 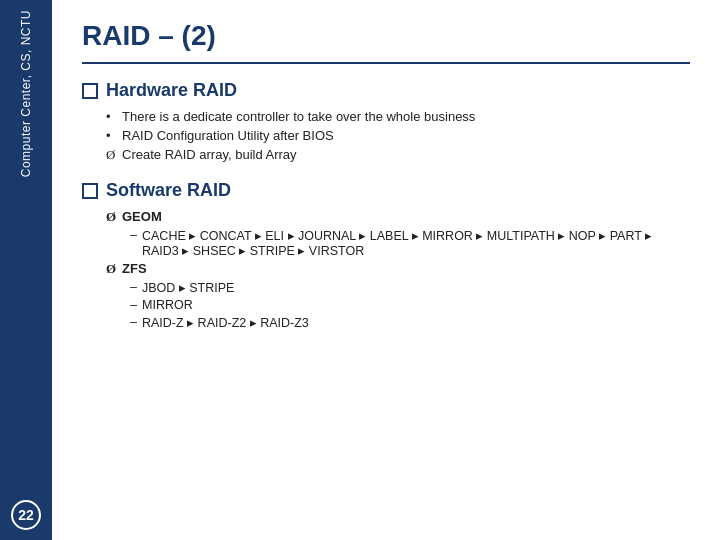 I want to click on zfs-label: ZFS, so click(x=386, y=268).